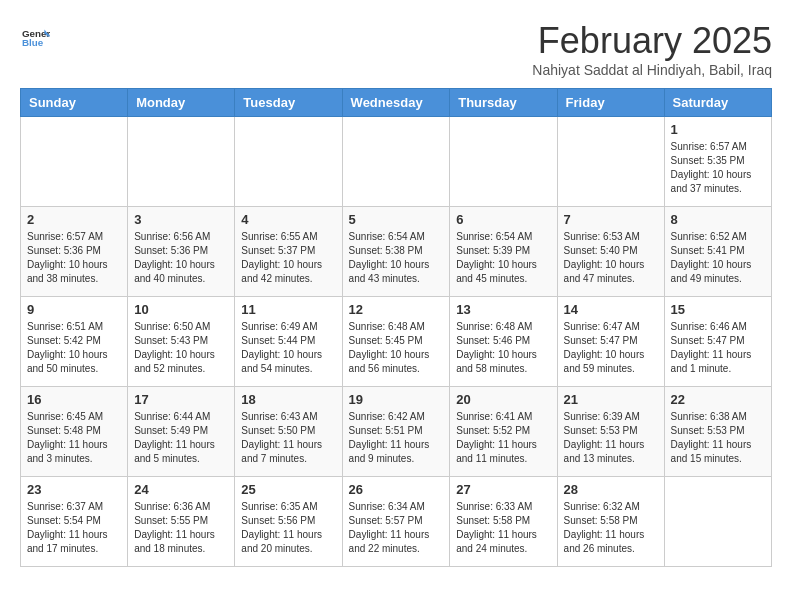  I want to click on weekday-header-sunday: Sunday, so click(74, 103).